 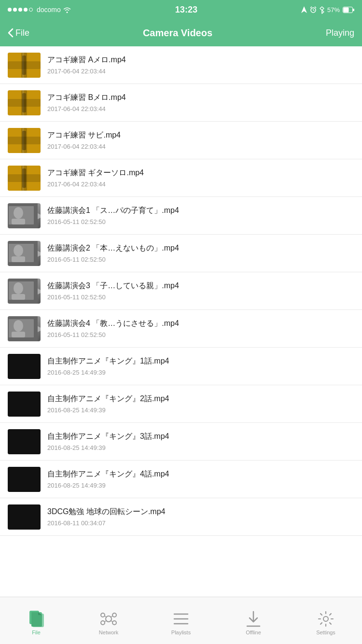 What do you see at coordinates (201, 71) in the screenshot?
I see `video-date: 2017-06-04 22:03:44` at bounding box center [201, 71].